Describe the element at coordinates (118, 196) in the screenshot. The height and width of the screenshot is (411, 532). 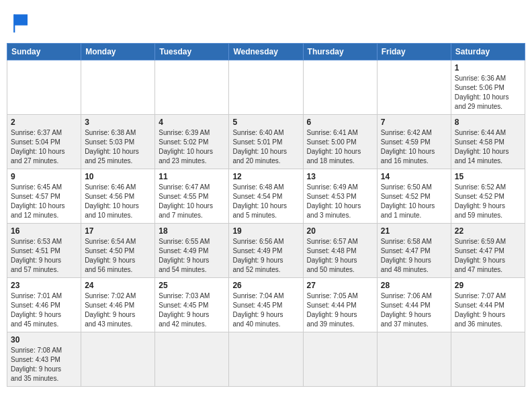
I see `calendar-cell: 10Sunrise: 6:46 AM Sunset: 4:56 PM Dayli…` at that location.